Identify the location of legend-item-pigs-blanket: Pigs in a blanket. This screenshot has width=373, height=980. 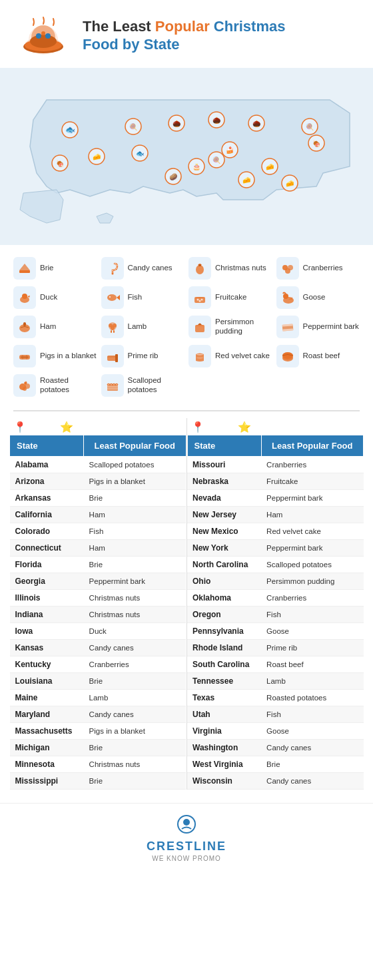
(55, 356).